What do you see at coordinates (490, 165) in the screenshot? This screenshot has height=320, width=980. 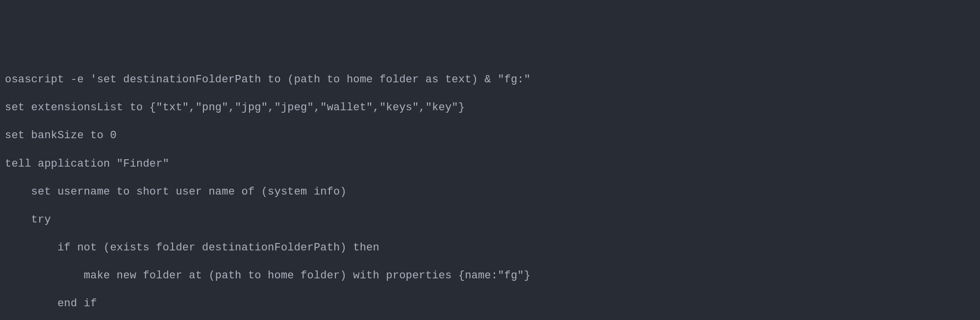 I see `code-line: tell application "Finder"` at bounding box center [490, 165].